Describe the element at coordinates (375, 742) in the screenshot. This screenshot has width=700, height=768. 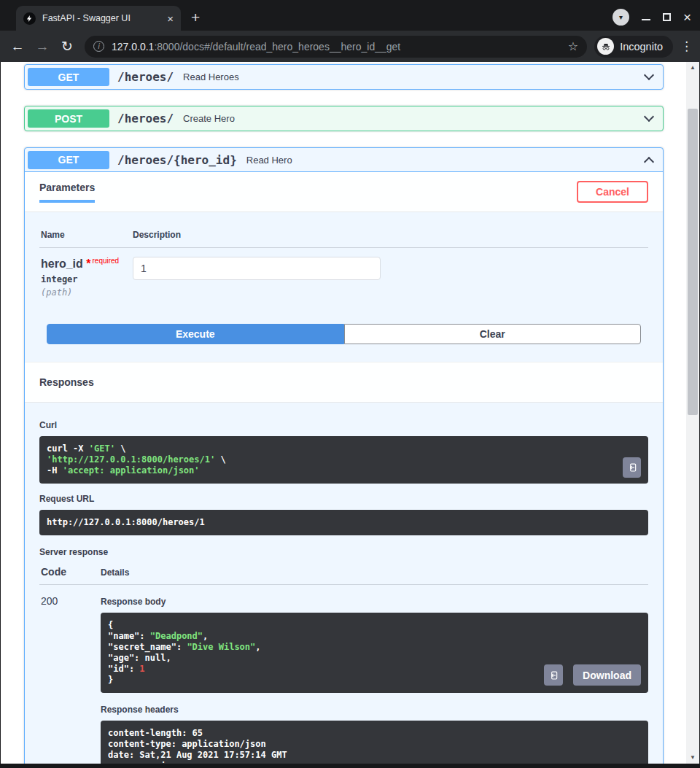
I see `response-headers-block: content-length: 65content-type: applicat…` at that location.